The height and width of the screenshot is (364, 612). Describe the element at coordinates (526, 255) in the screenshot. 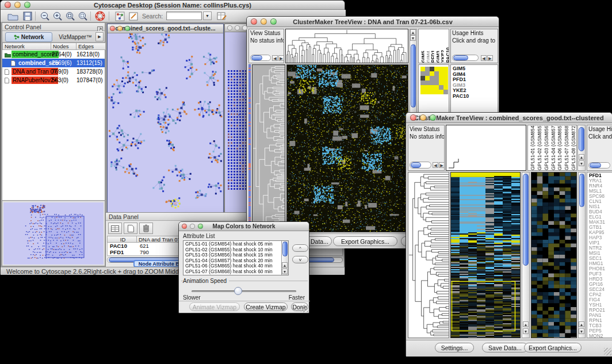

I see `tv2-heatmap-scrollbar: ▲ ▼` at that location.